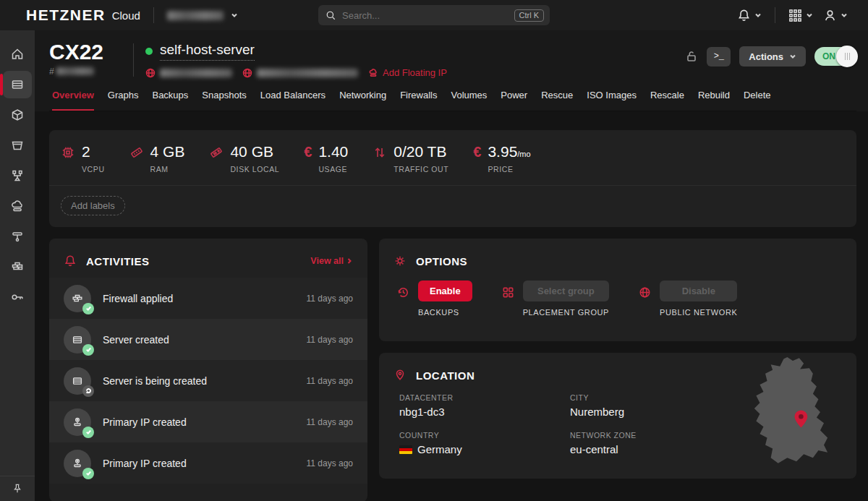 Image resolution: width=868 pixels, height=501 pixels. What do you see at coordinates (137, 153) in the screenshot?
I see `ram-icon` at bounding box center [137, 153].